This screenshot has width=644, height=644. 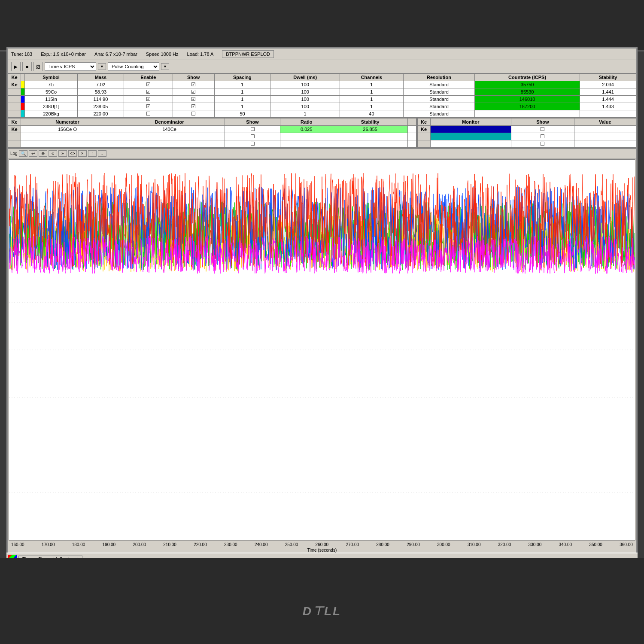 I want to click on prev-prev-btn: «, so click(x=53, y=154).